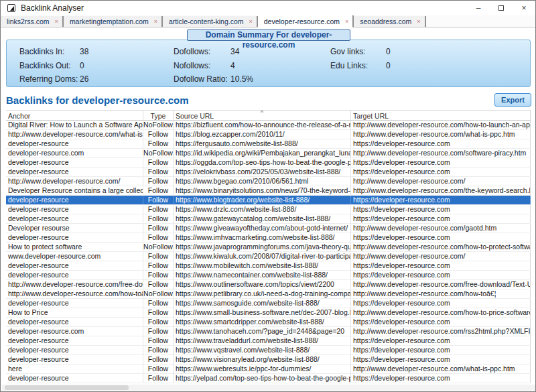 The height and width of the screenshot is (392, 536). I want to click on horizontal-scrollbar, so click(269, 387).